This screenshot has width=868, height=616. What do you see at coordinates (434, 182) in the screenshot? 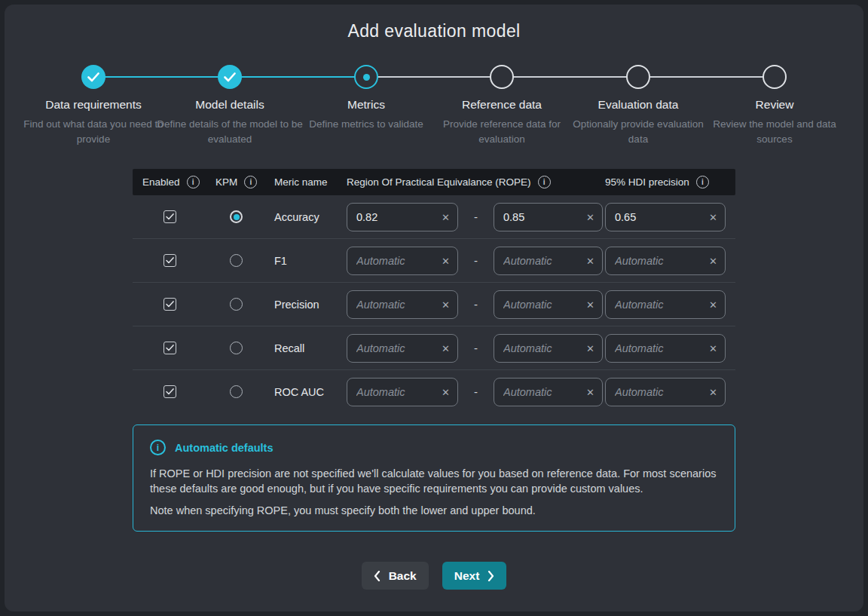
I see `table-header: Enabled i KPM i Meric name Region Of Pra…` at bounding box center [434, 182].